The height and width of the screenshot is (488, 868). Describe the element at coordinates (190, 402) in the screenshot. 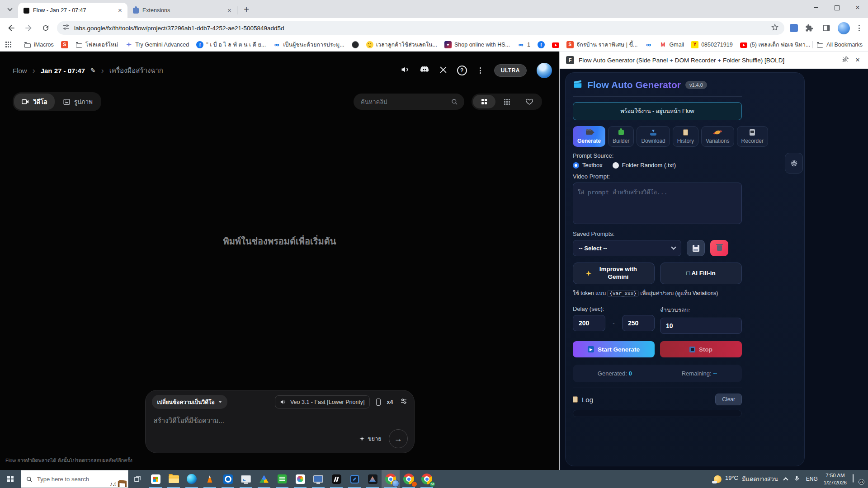

I see `prompt-mode-button: เปลี่ยนข้อความเป็นวิดีโอ` at that location.